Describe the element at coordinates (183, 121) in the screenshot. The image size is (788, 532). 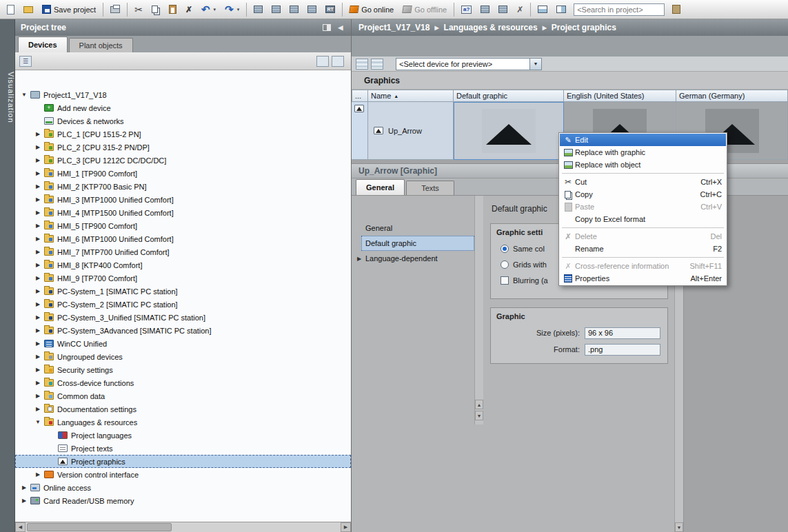
I see `tree-item-devices-networks: Devices & networks` at that location.